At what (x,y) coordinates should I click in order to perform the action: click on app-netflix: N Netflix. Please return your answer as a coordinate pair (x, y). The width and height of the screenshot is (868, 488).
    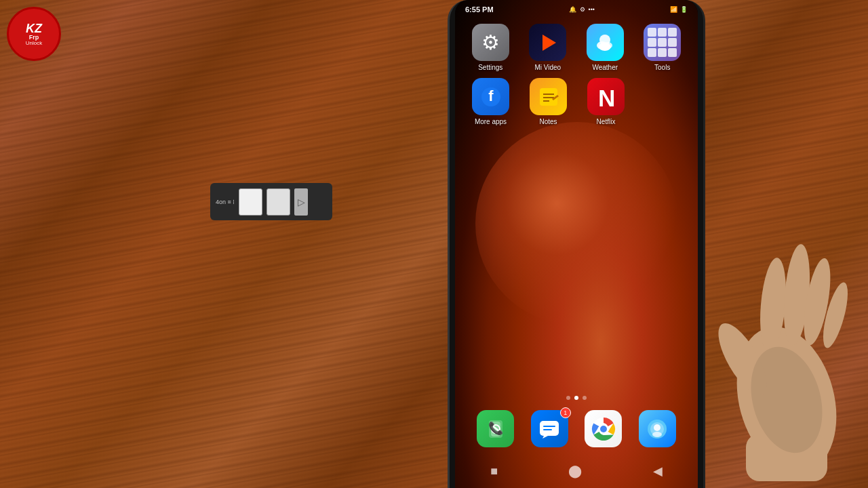
    Looking at the image, I should click on (606, 102).